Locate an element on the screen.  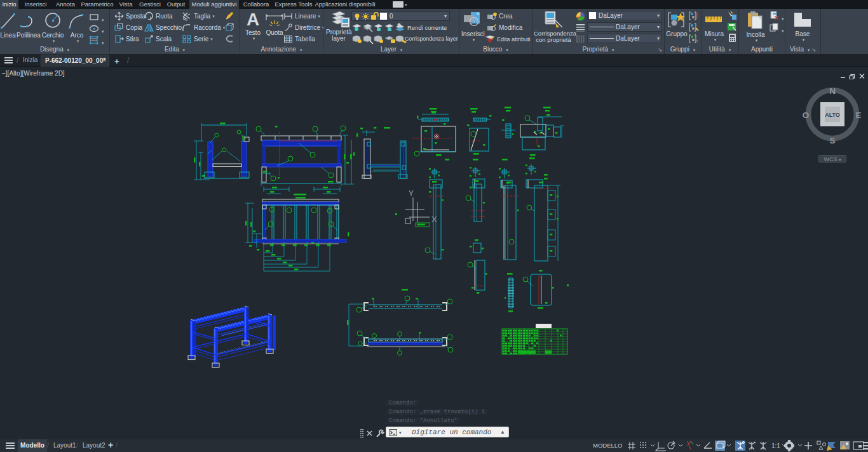
svg-text: S is located at coordinates (832, 141).